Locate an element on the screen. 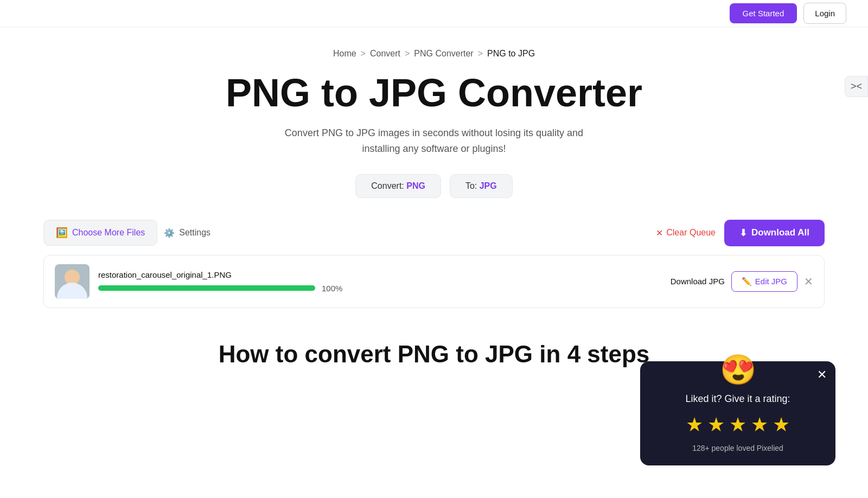 The width and height of the screenshot is (868, 498). clear-queue-label: Clear Queue is located at coordinates (691, 233).